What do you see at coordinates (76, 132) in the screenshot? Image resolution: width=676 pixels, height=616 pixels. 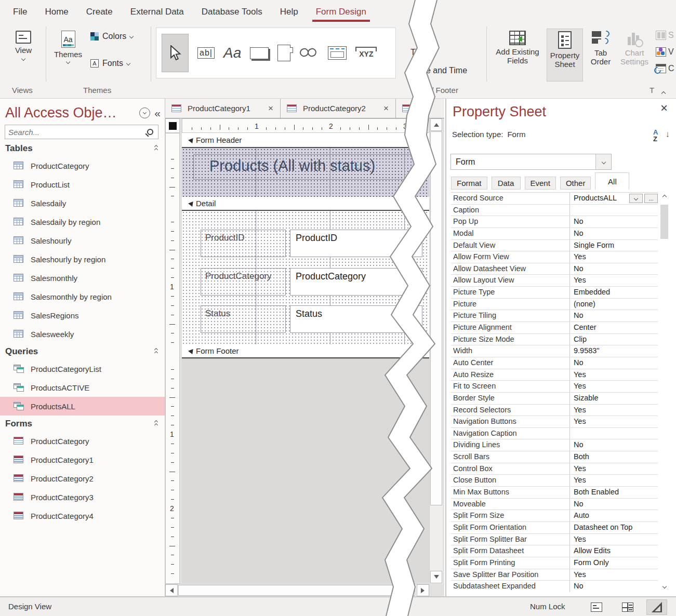 I see `search-input` at bounding box center [76, 132].